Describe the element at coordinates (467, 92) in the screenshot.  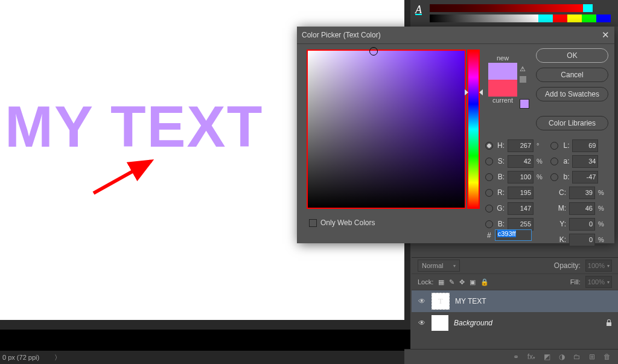
I see `hue-indicator-left` at that location.